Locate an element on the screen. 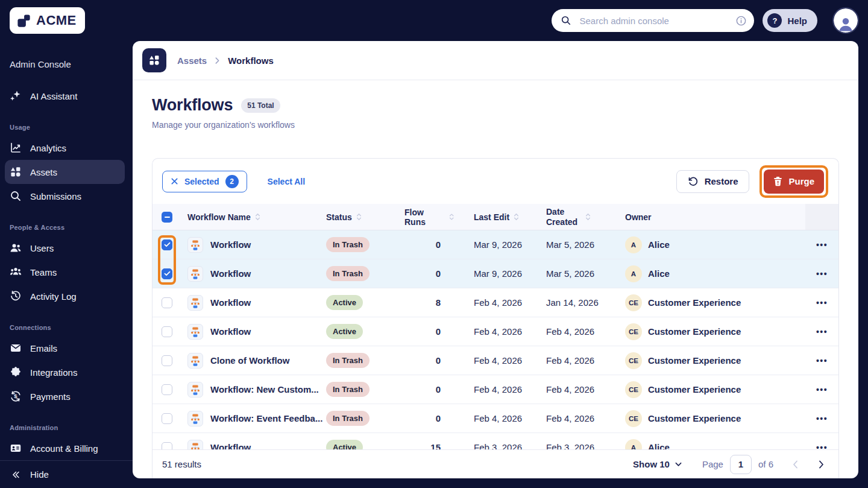  breadcrumb-parent: Assets is located at coordinates (192, 60).